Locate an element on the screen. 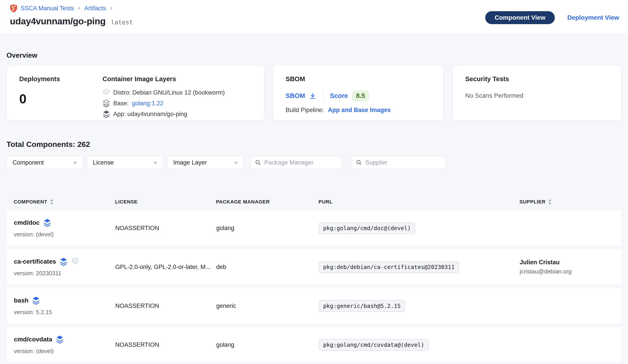 The width and height of the screenshot is (628, 364). security-tests-title: Security Tests is located at coordinates (537, 79).